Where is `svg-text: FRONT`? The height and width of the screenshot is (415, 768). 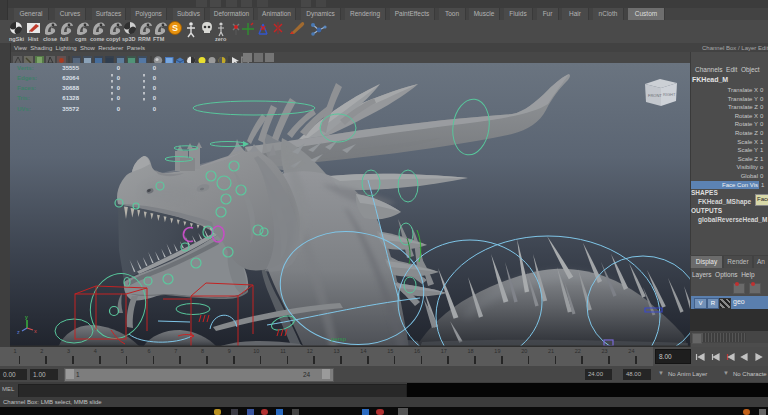 svg-text: FRONT is located at coordinates (655, 96).